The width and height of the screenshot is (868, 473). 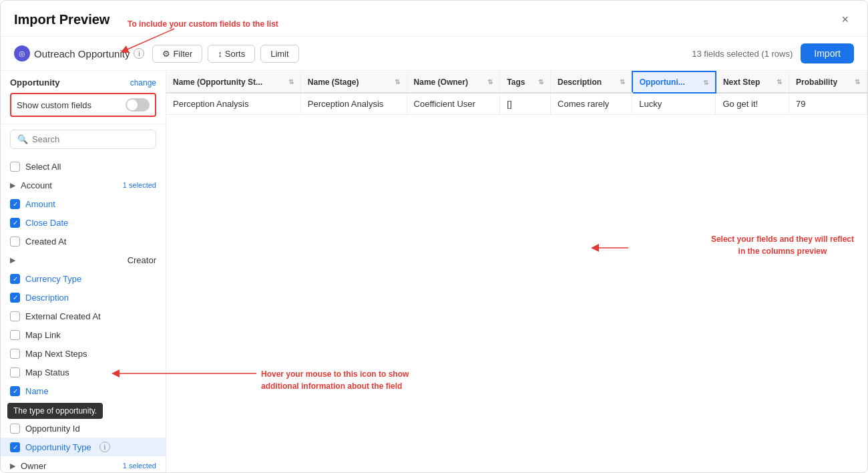 What do you see at coordinates (83, 297) in the screenshot?
I see `list-item-description: ✓ Description` at bounding box center [83, 297].